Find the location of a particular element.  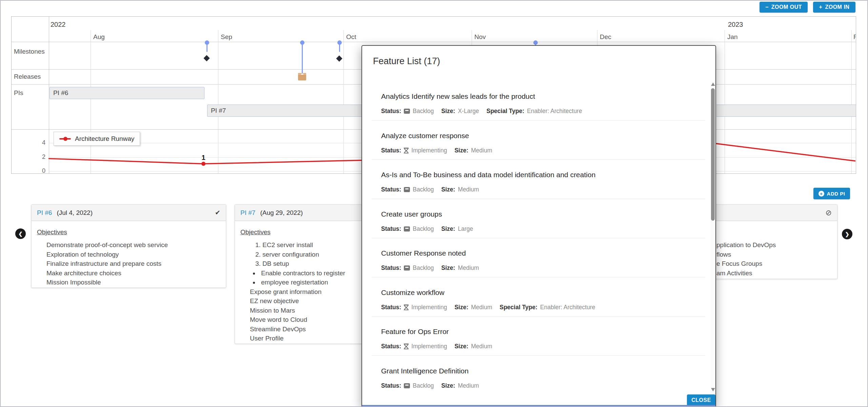

objective-item: Exploration of technology is located at coordinates (83, 255).